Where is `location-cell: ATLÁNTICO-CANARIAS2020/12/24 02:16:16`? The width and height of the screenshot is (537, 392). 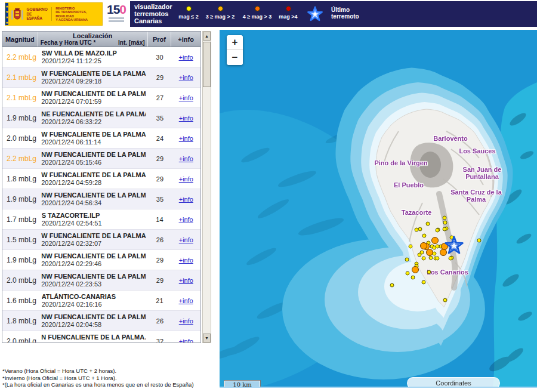 location-cell: ATLÁNTICO-CANARIAS2020/12/24 02:16:16 is located at coordinates (93, 301).